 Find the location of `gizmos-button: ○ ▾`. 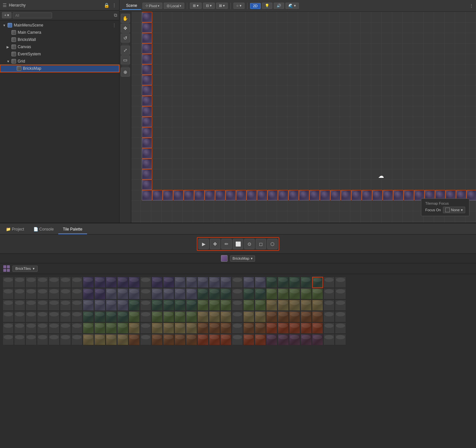

gizmos-button: ○ ▾ is located at coordinates (239, 6).